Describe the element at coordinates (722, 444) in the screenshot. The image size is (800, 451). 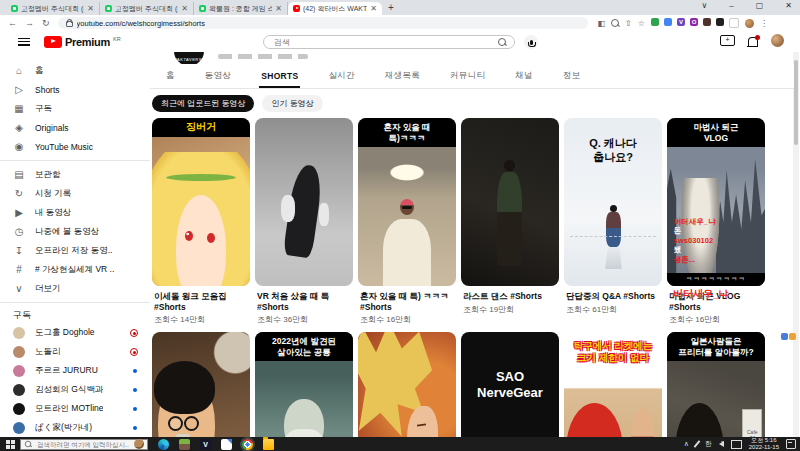
I see `speaker-muted-icon` at that location.